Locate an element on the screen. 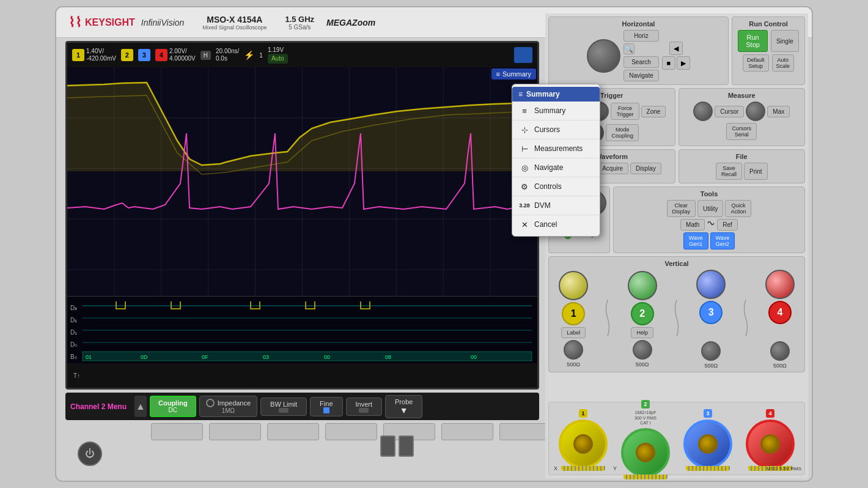  wave-gen1-btn: WaveGen1 is located at coordinates (696, 241).